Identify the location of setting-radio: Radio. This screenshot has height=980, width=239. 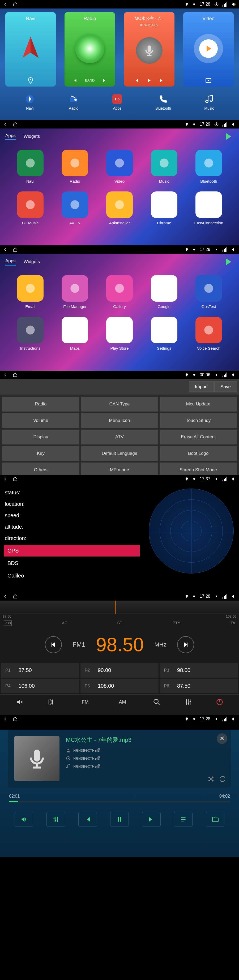
(41, 404).